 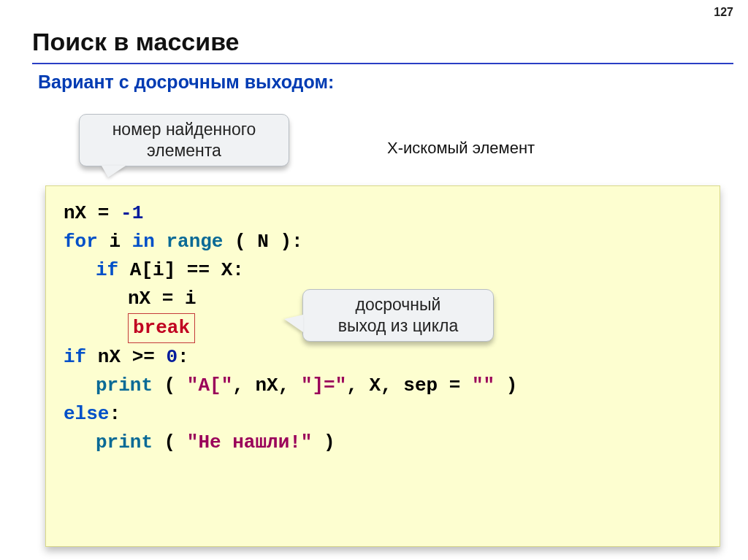 What do you see at coordinates (263, 242) in the screenshot?
I see `code-token: ( N ):` at bounding box center [263, 242].